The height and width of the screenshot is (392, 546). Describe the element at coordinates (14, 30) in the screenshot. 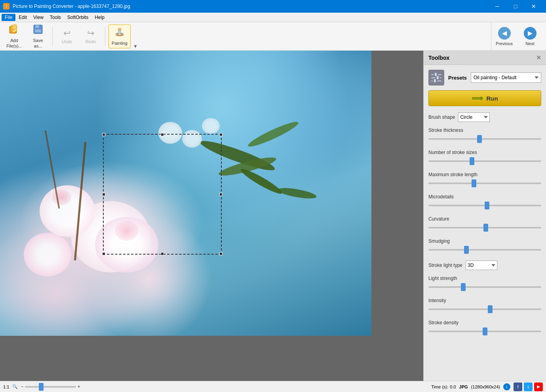

I see `add-files-icon: 📂` at that location.